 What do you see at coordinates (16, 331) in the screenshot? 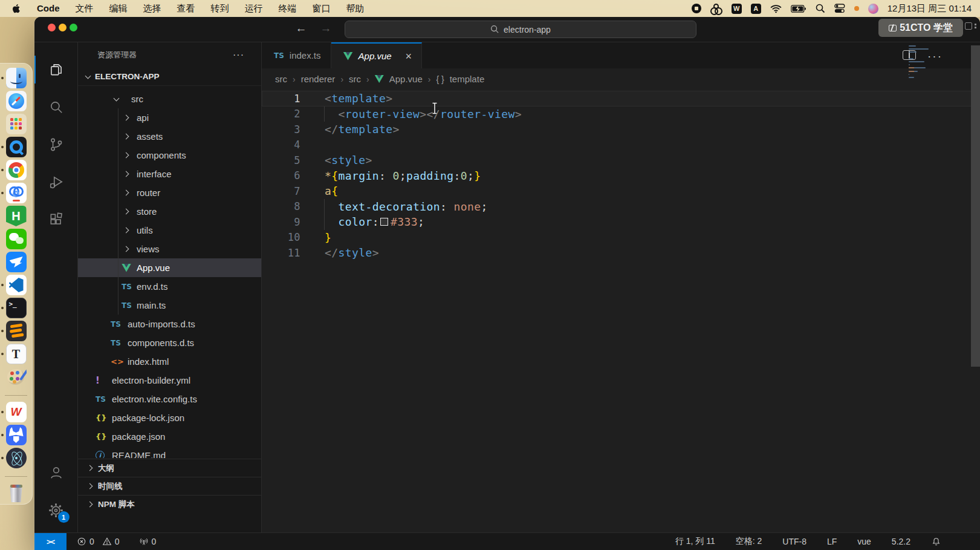
I see `dock-app-sublime-text` at bounding box center [16, 331].